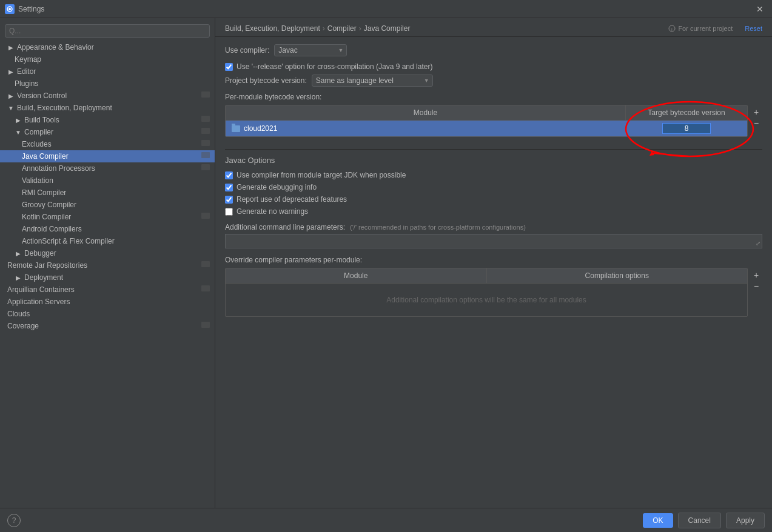 This screenshot has height=532, width=772. I want to click on breadcrumb-sep2: ›, so click(360, 28).